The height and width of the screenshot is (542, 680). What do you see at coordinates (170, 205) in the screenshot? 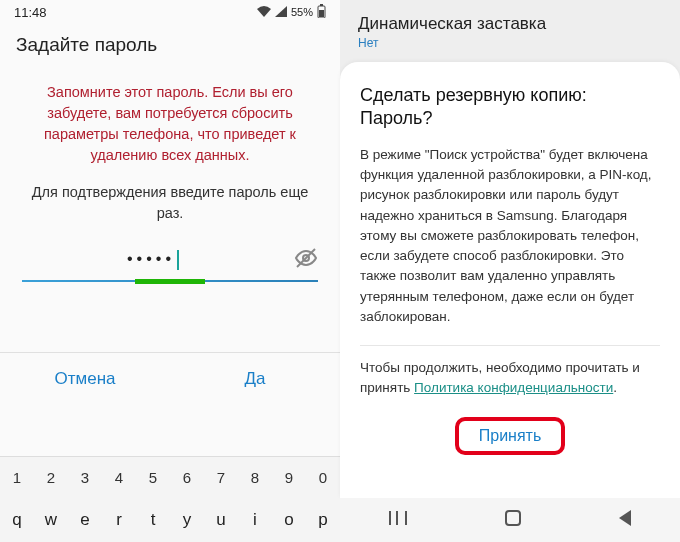
I see `instruction-text: Для подтверждения введите пароль еще раз…` at bounding box center [170, 205].